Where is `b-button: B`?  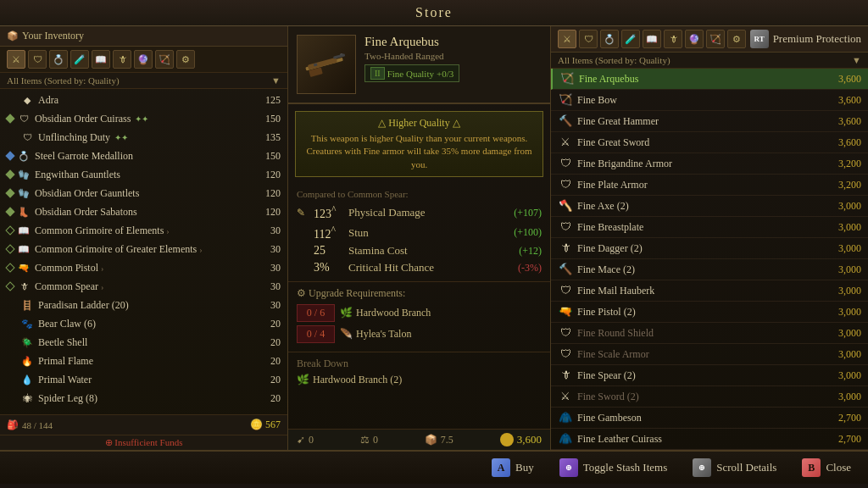
b-button: B is located at coordinates (811, 468).